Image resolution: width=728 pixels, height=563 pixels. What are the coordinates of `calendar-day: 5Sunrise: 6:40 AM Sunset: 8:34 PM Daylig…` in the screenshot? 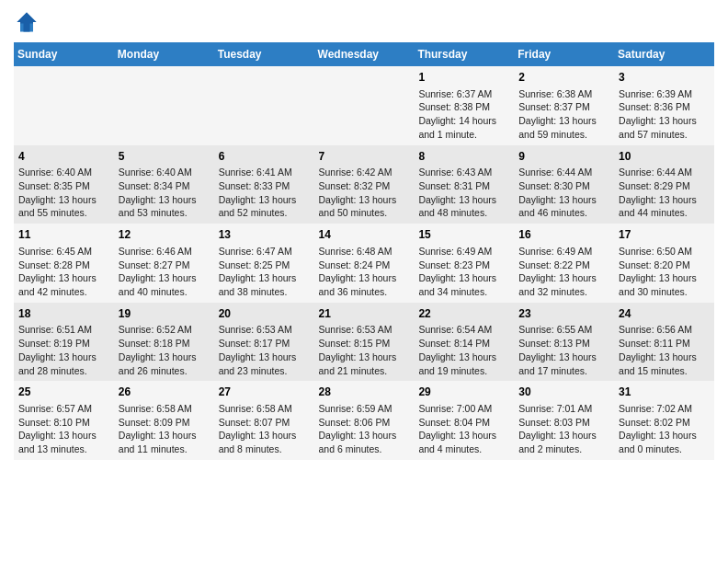 It's located at (164, 185).